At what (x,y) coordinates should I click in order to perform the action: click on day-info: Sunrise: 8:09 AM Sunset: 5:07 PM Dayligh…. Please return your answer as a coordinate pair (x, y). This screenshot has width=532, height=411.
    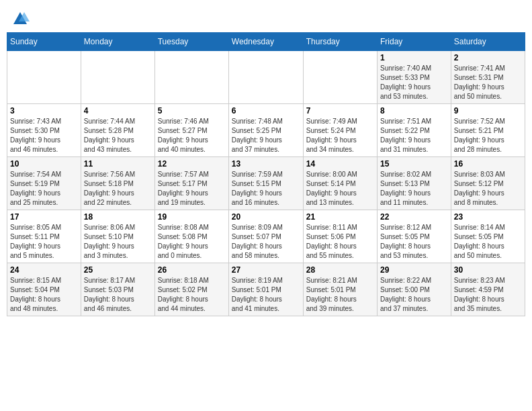
    Looking at the image, I should click on (266, 242).